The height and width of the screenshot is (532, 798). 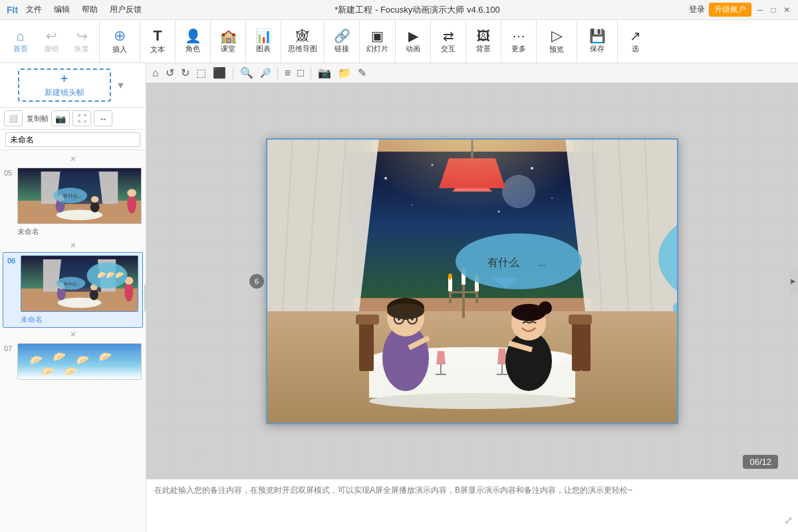 What do you see at coordinates (448, 41) in the screenshot?
I see `toolbar-interact: ⇄ 交互` at bounding box center [448, 41].